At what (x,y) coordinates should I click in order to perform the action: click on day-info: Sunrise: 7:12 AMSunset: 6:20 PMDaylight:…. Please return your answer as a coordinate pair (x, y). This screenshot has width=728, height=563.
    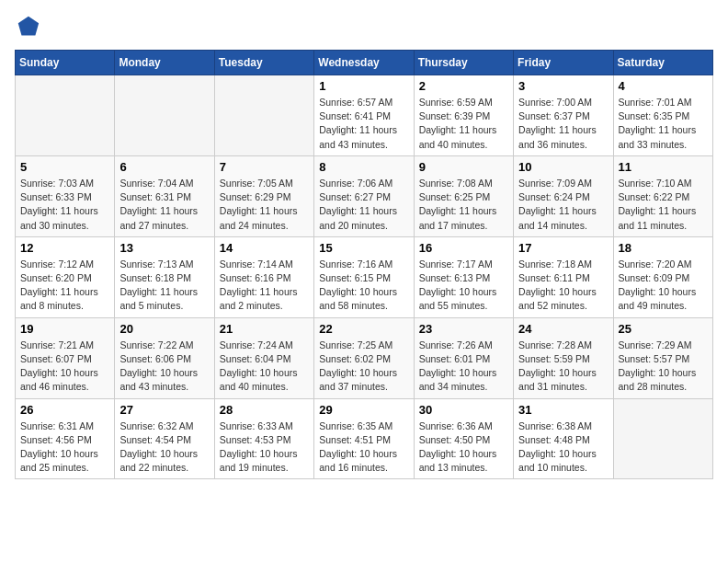
    Looking at the image, I should click on (64, 285).